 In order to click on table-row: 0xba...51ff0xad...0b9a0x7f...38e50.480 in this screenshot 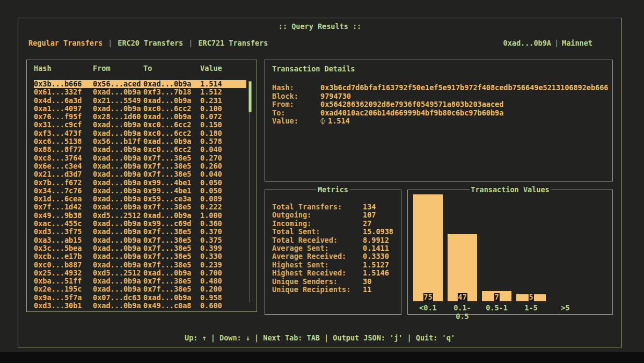, I will do `click(140, 281)`.